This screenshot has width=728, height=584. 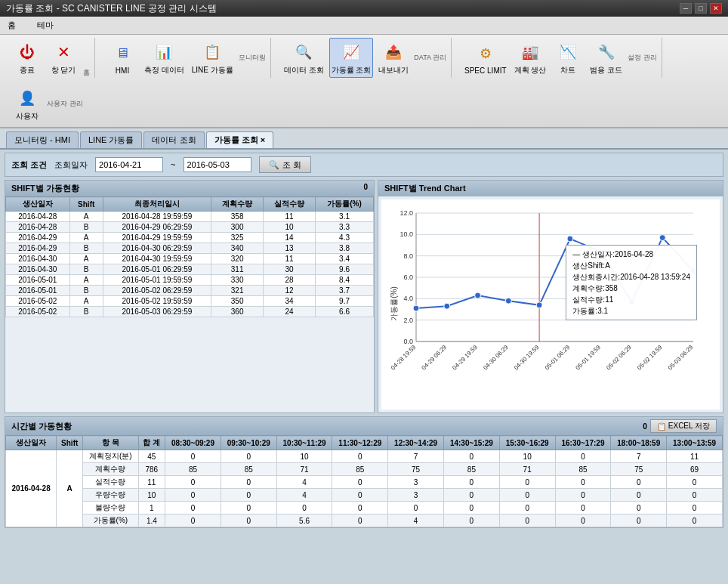 I want to click on svg-text: 04-29 19:59, so click(x=465, y=358).